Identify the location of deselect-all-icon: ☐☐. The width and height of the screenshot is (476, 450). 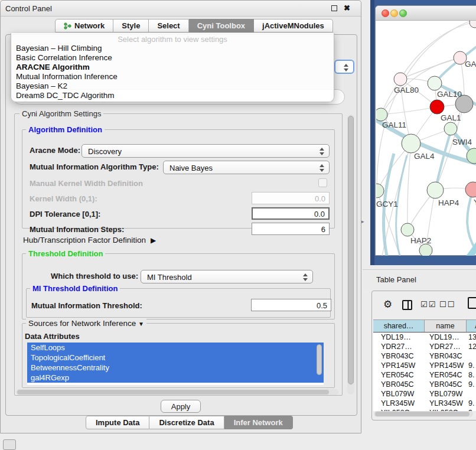
(448, 305).